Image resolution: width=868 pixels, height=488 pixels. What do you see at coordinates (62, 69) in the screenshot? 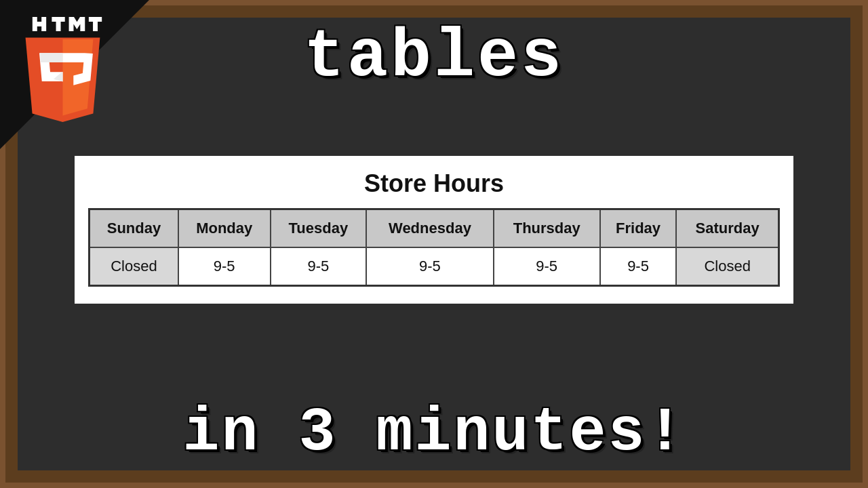
I see `html5-logo` at bounding box center [62, 69].